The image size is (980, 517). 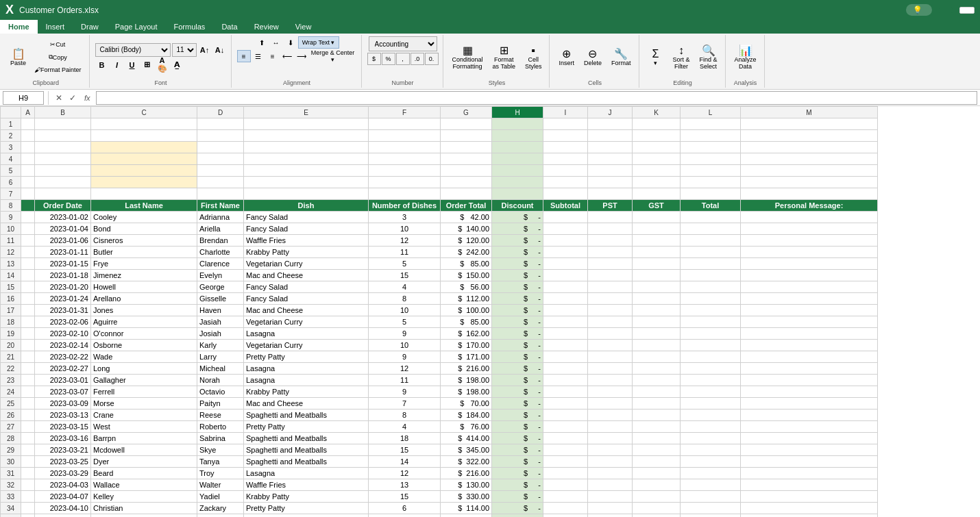 I want to click on col-discount: Discount, so click(x=518, y=205).